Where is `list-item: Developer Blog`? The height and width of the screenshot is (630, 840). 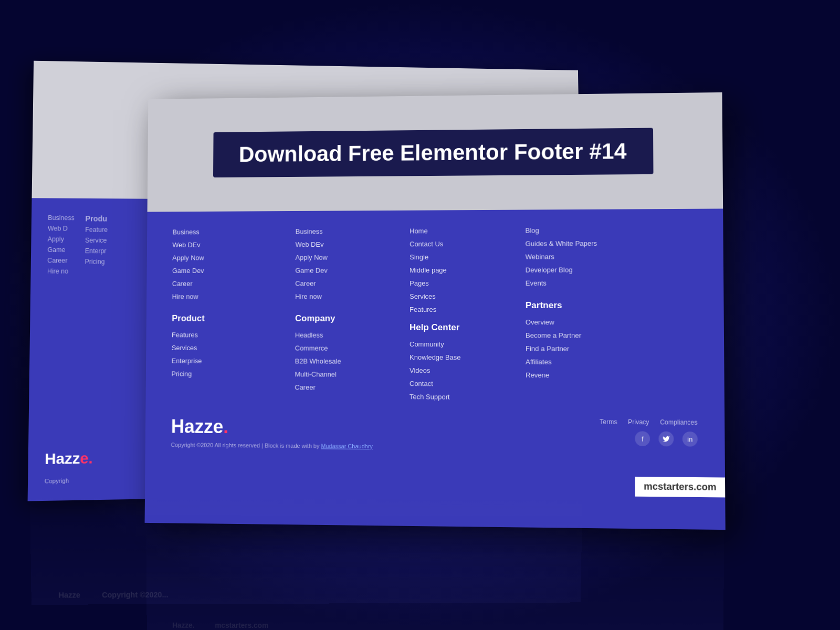
list-item: Developer Blog is located at coordinates (579, 270).